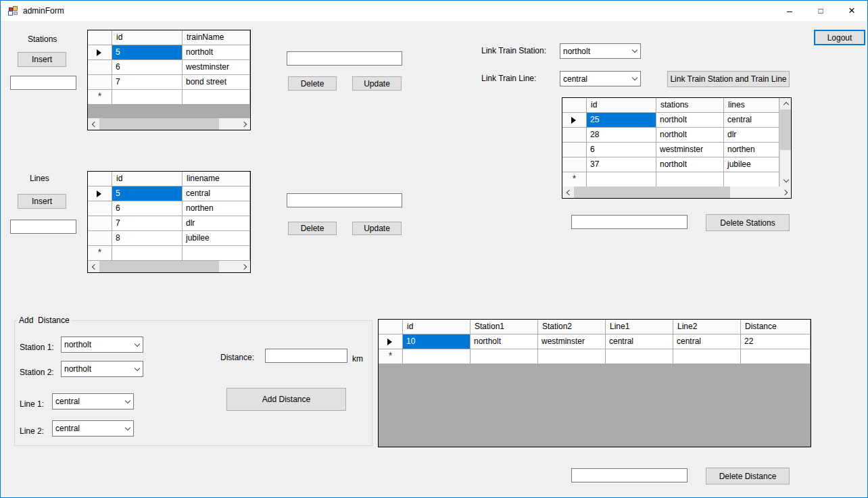  What do you see at coordinates (42, 201) in the screenshot?
I see `insert-line-button: Insert` at bounding box center [42, 201].